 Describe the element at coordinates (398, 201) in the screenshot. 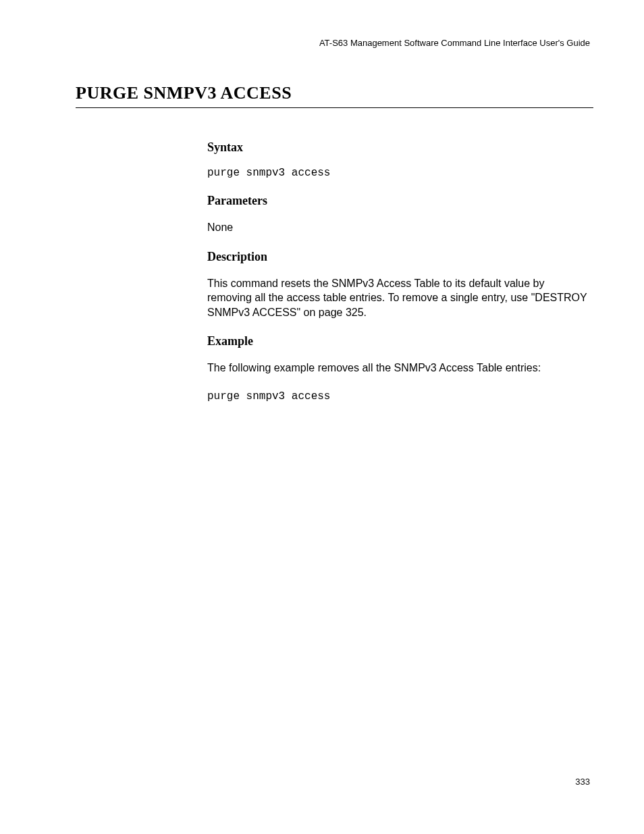

I see `parameters-heading: Parameters` at that location.